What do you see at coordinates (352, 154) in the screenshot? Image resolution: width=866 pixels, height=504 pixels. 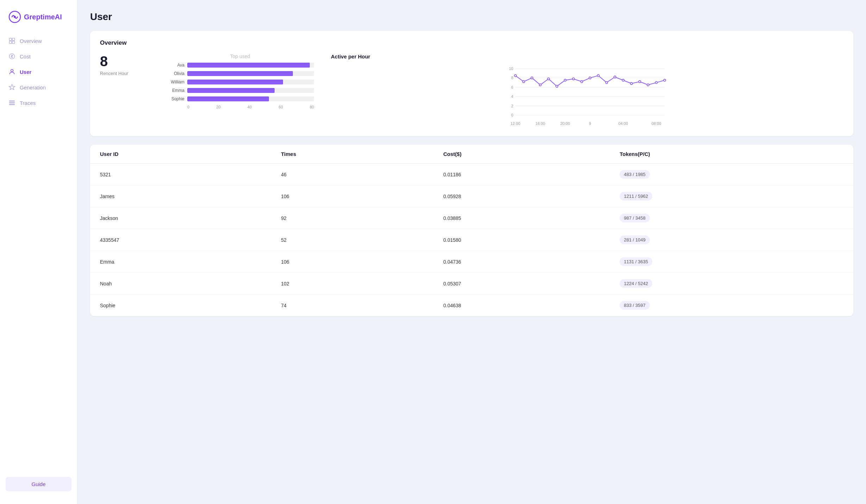 I see `col-header-times: Times` at bounding box center [352, 154].